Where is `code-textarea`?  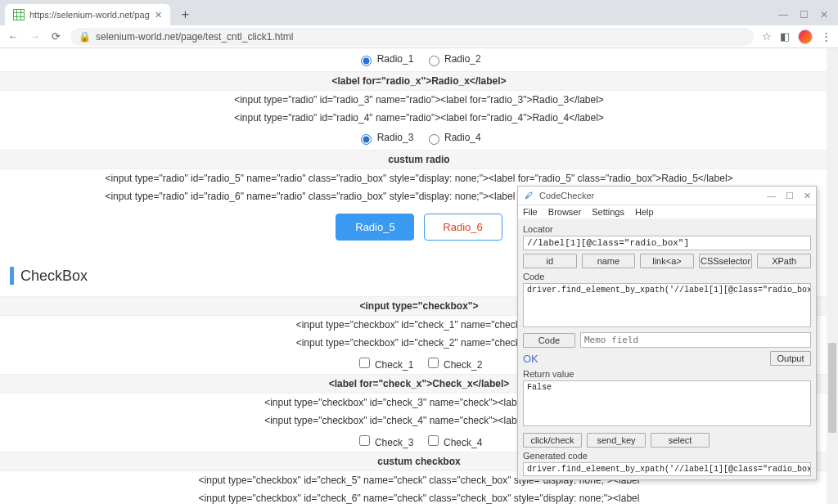 code-textarea is located at coordinates (667, 305).